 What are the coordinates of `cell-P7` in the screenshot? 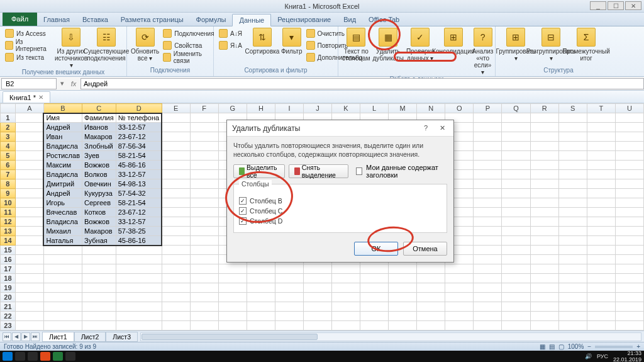 It's located at (488, 175).